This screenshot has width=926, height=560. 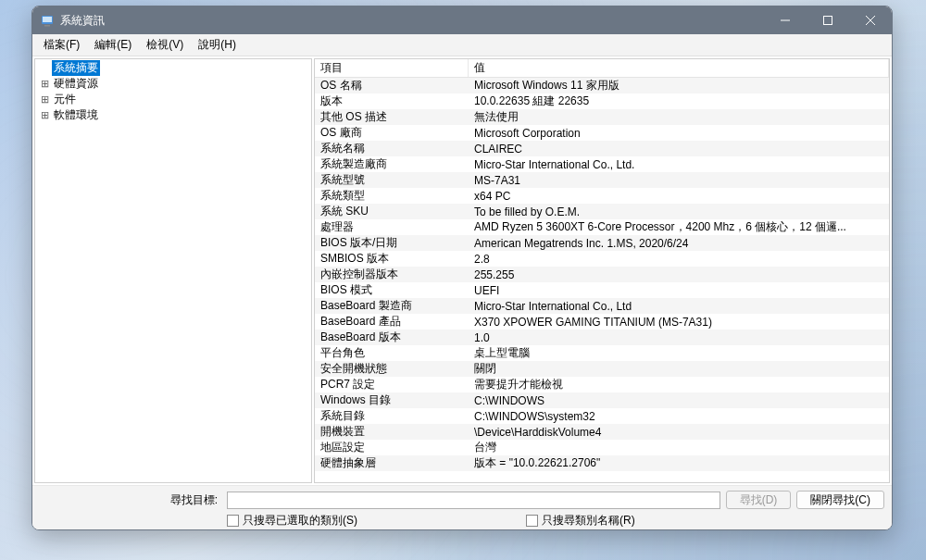 What do you see at coordinates (679, 354) in the screenshot?
I see `cell-value: 桌上型電腦` at bounding box center [679, 354].